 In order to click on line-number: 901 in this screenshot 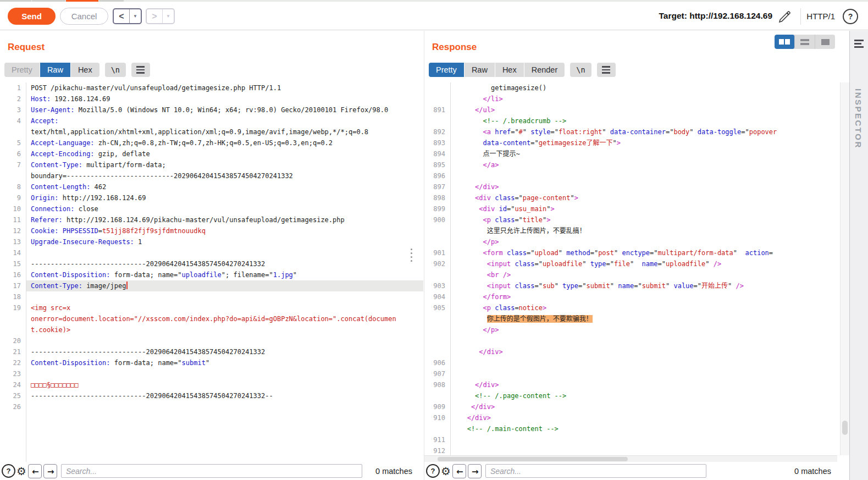, I will do `click(438, 253)`.